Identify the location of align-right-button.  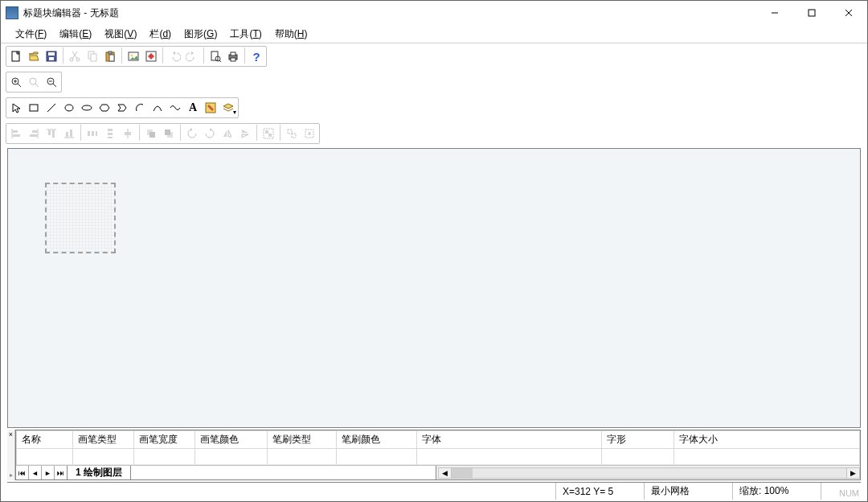
(34, 134).